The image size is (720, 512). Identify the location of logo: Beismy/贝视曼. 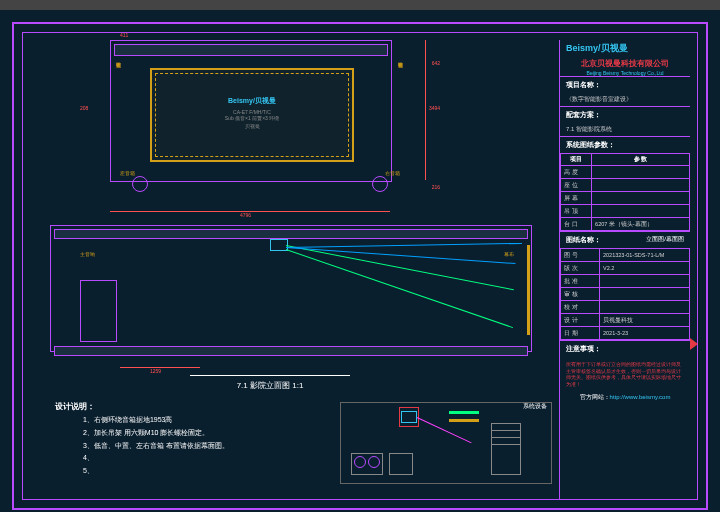
(625, 48).